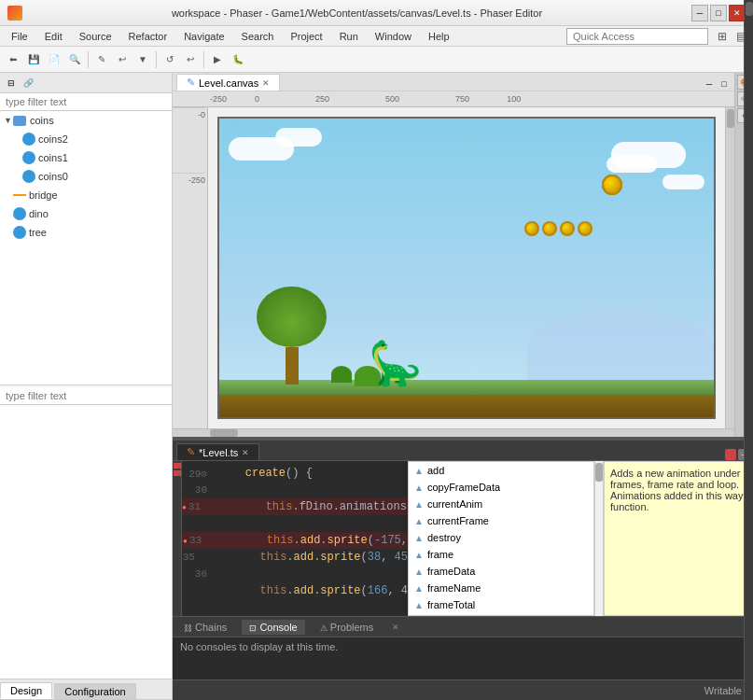 This screenshot has height=700, width=753. Describe the element at coordinates (295, 574) in the screenshot. I see `code-line-36: 36` at that location.